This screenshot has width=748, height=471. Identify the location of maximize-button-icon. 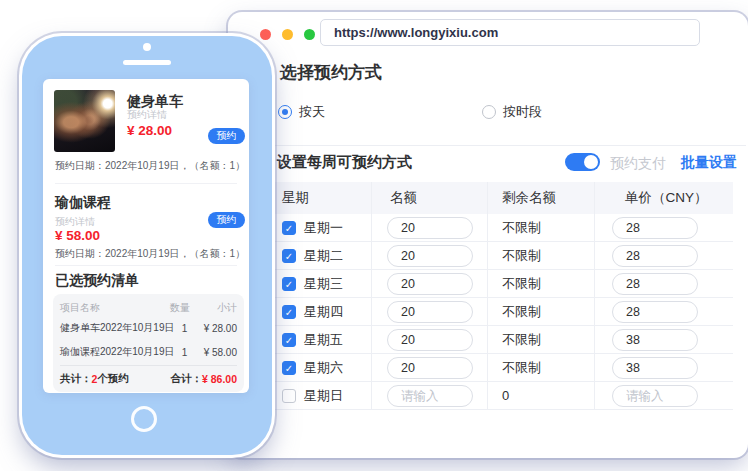
(310, 34).